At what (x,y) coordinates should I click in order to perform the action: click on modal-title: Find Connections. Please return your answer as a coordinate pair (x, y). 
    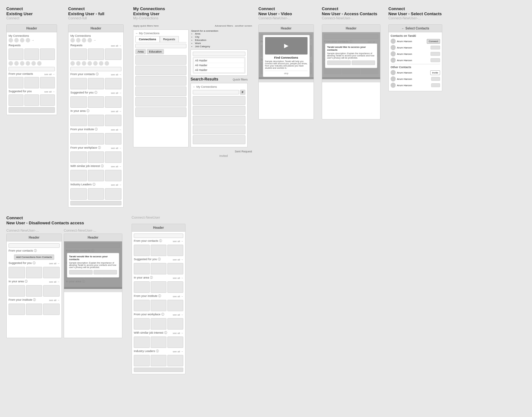
    Looking at the image, I should click on (286, 58).